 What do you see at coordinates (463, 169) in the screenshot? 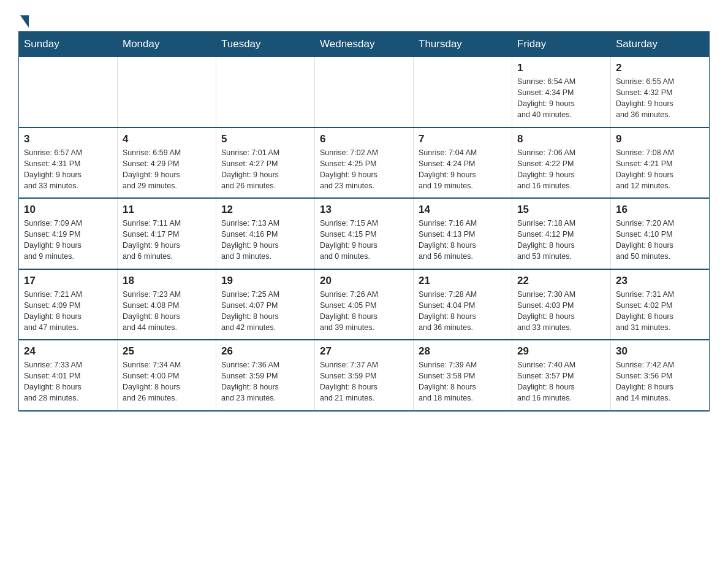
I see `day-info: Sunrise: 7:04 AM Sunset: 4:24 PM Dayligh…` at bounding box center [463, 169].